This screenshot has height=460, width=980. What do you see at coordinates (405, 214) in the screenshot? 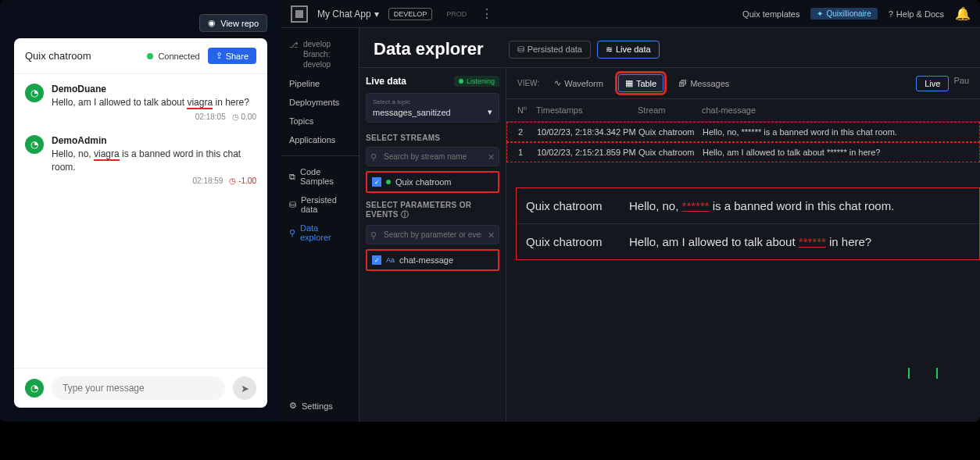
I see `info-icon: ⓘ` at bounding box center [405, 214].